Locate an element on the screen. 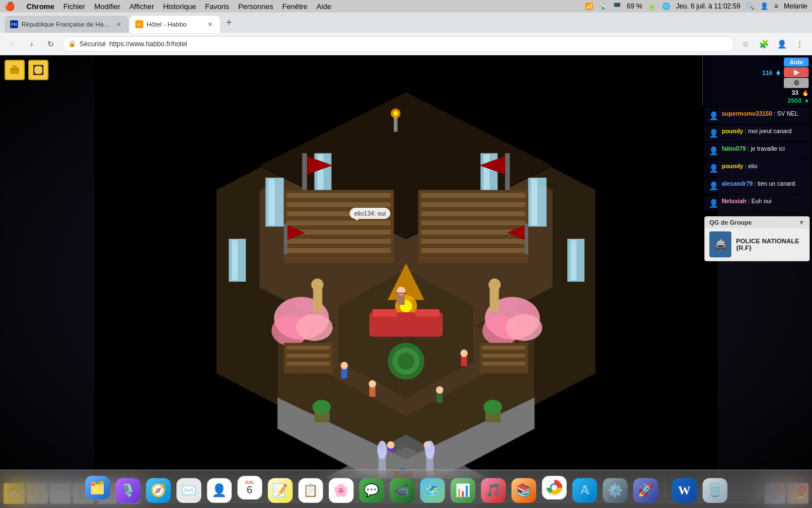 The height and width of the screenshot is (508, 812). dock-system-prefs: ⚙️ is located at coordinates (615, 489).